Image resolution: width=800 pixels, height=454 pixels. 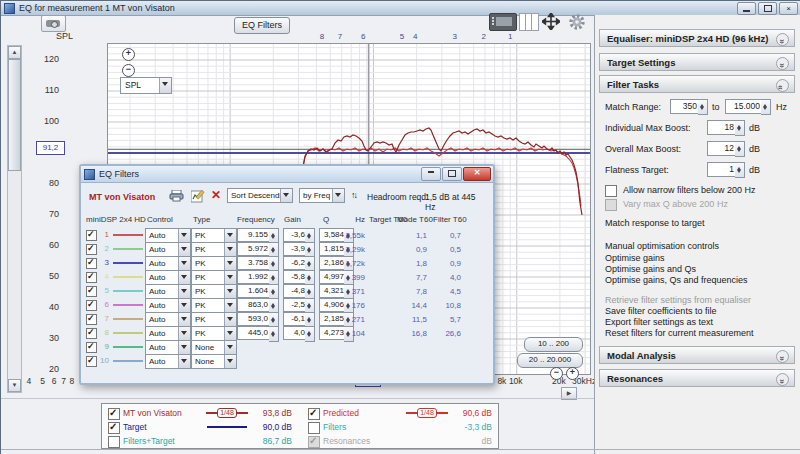 I want to click on frequency-field: 1.992, so click(x=254, y=277).